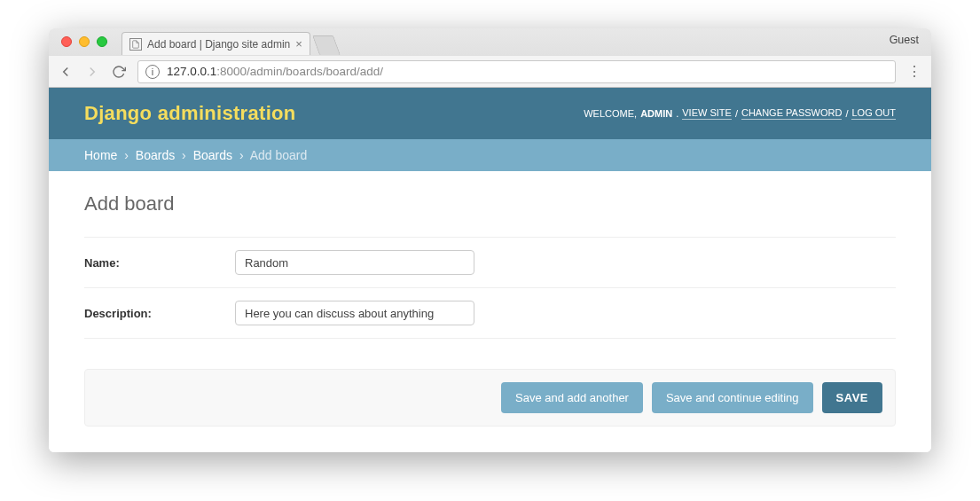 Image resolution: width=980 pixels, height=501 pixels. What do you see at coordinates (155, 155) in the screenshot?
I see `breadcrumb-app: Boards` at bounding box center [155, 155].